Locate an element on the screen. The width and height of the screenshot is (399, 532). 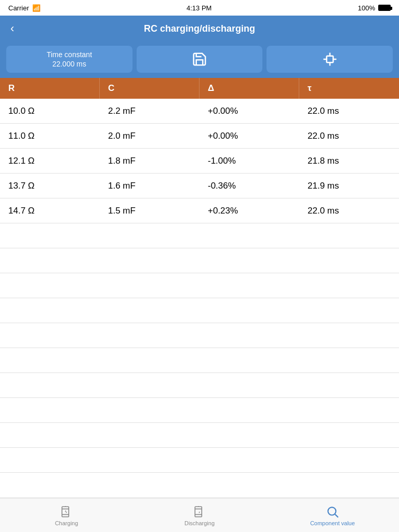
page-title: RC charging/discharging is located at coordinates (200, 29).